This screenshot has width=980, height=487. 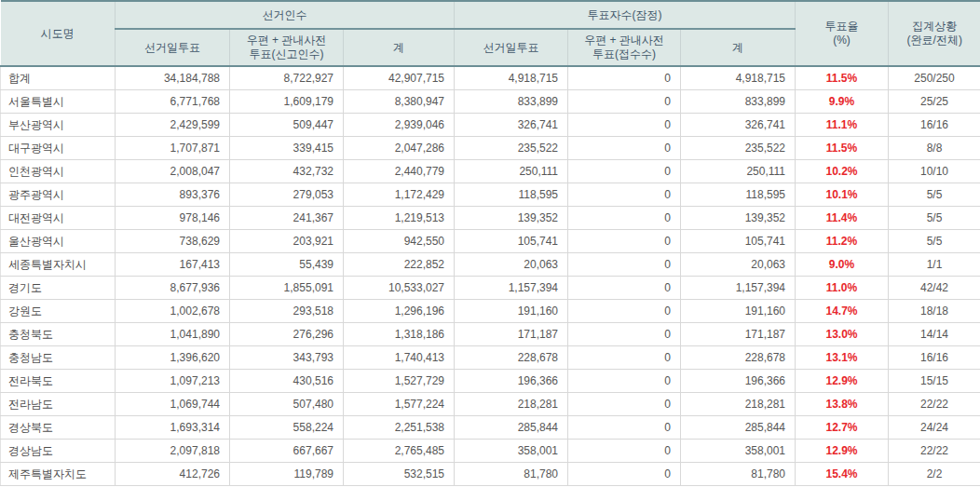 I want to click on cell-sido-name: 세종특별자치시, so click(x=58, y=264).